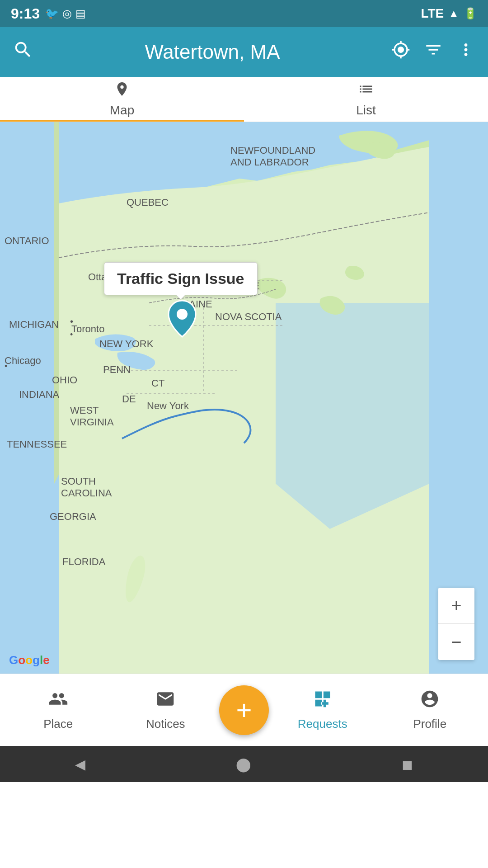 The height and width of the screenshot is (868, 488). Describe the element at coordinates (244, 710) in the screenshot. I see `fab-icon: +` at that location.